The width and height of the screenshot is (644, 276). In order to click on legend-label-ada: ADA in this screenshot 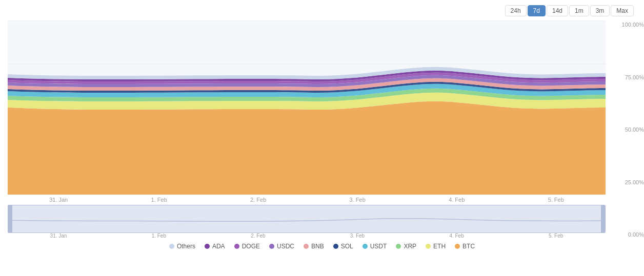, I will do `click(218, 246)`.